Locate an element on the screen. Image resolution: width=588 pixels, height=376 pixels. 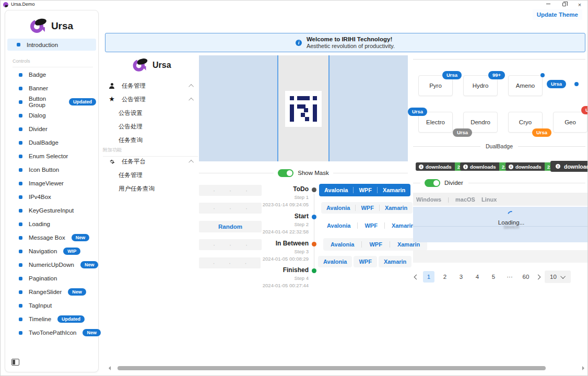
sidebar-item-navigation: NavigationWIP is located at coordinates (52, 251).